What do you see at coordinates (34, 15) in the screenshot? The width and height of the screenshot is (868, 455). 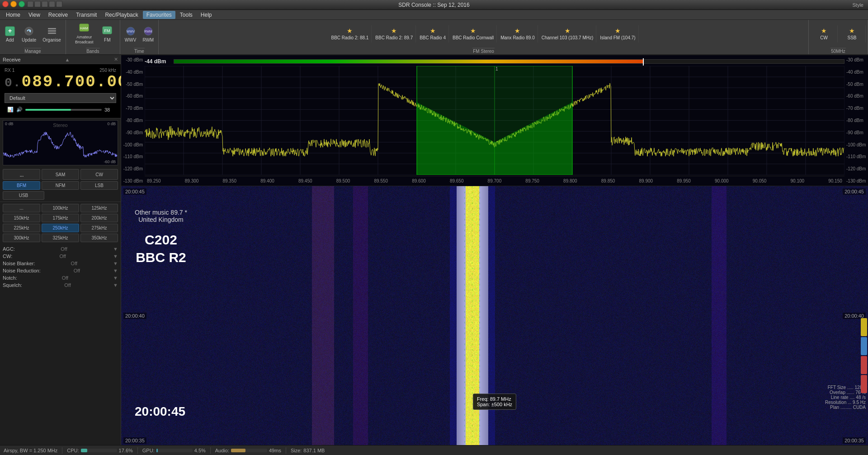 I see `menu-view: View` at bounding box center [34, 15].